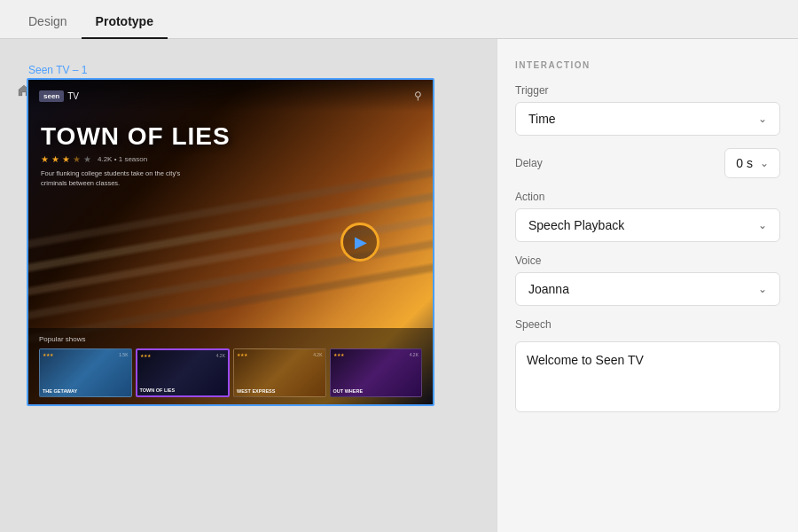 Image resolution: width=798 pixels, height=532 pixels. What do you see at coordinates (576, 225) in the screenshot?
I see `action-value: Speech Playback` at bounding box center [576, 225].